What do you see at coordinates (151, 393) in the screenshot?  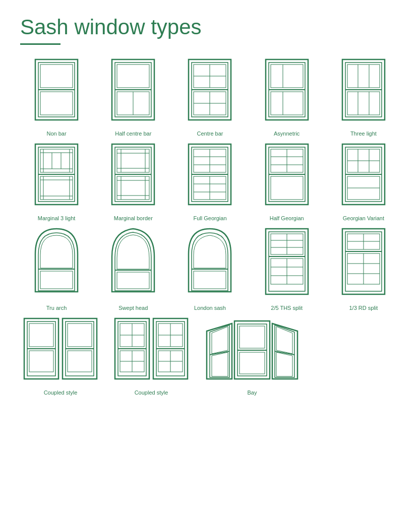 I see `label-coupled-style-2: Coupled style` at bounding box center [151, 393].